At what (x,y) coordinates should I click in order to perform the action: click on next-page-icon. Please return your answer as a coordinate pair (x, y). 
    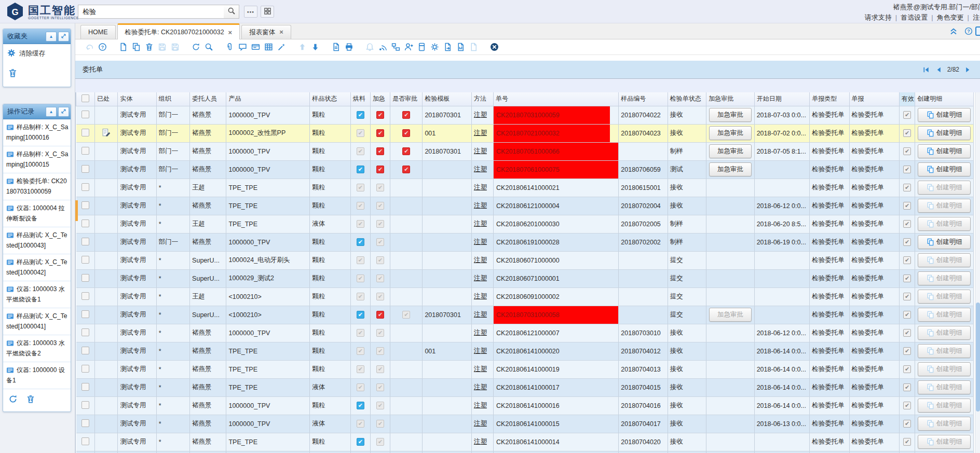
    Looking at the image, I should click on (968, 70).